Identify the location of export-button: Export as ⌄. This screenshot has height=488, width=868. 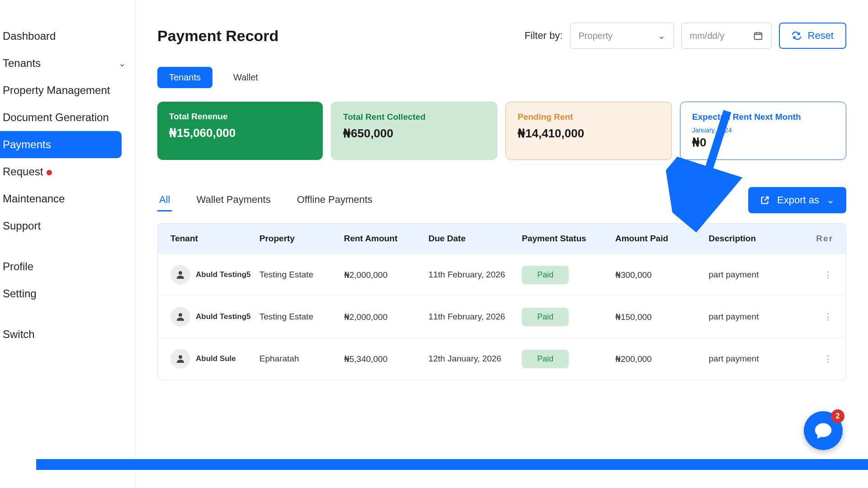
(797, 200).